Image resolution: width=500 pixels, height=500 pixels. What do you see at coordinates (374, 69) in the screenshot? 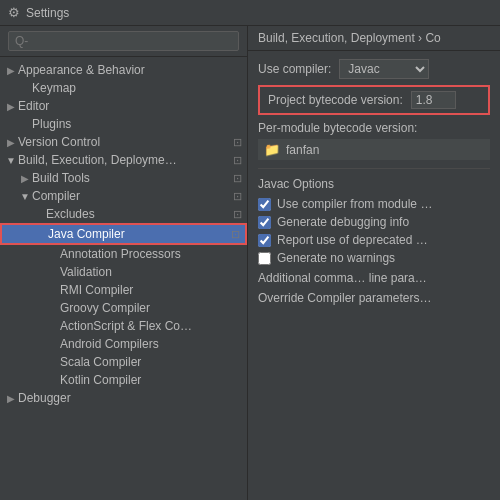
I see `compiler-row: Use compiler: Javac` at bounding box center [374, 69].